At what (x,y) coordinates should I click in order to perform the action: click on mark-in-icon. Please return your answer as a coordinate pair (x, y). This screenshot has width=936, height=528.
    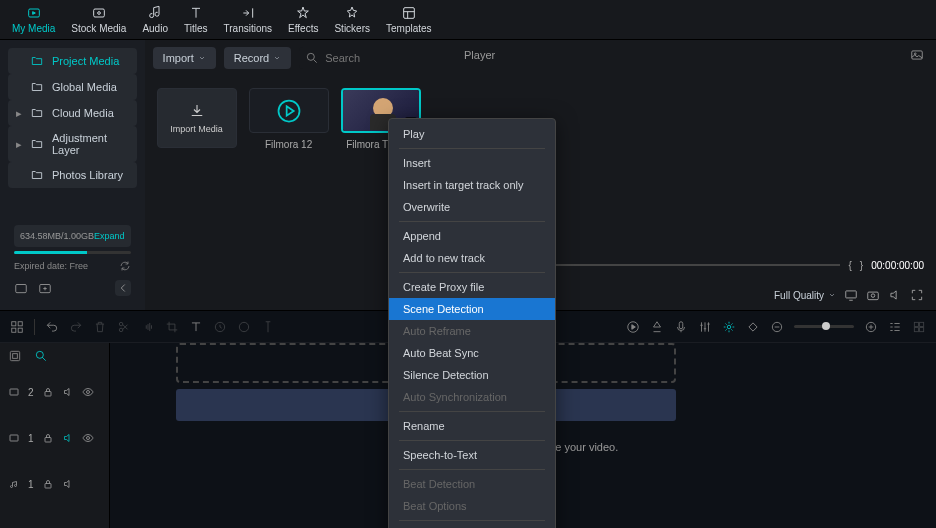
    Looking at the image, I should click on (657, 327).